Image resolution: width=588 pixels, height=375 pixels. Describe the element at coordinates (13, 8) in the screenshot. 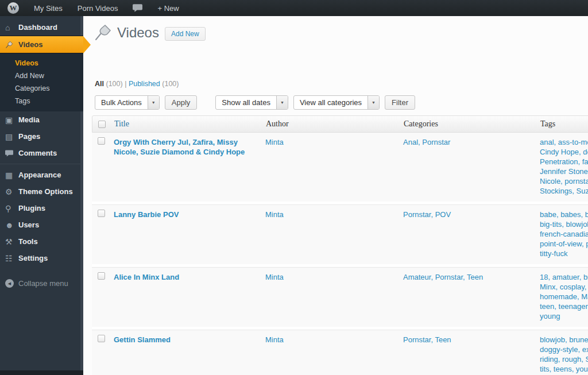

I see `wordpress-logo-icon: W` at that location.